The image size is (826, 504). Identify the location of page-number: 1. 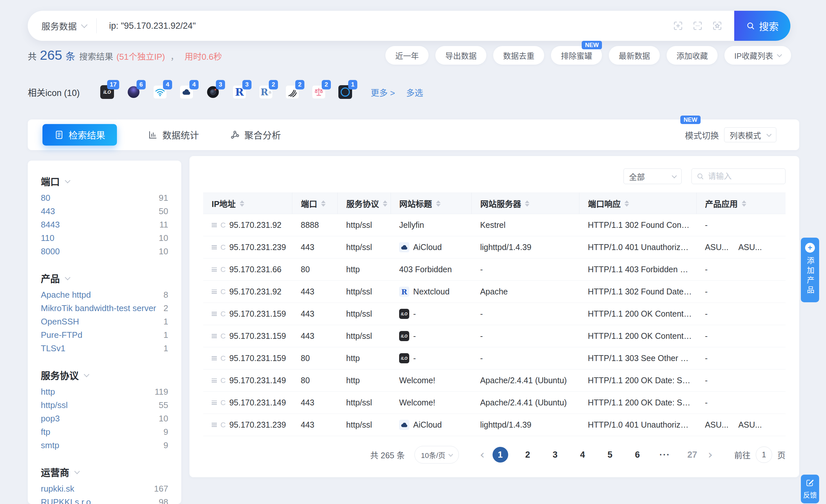
(500, 455).